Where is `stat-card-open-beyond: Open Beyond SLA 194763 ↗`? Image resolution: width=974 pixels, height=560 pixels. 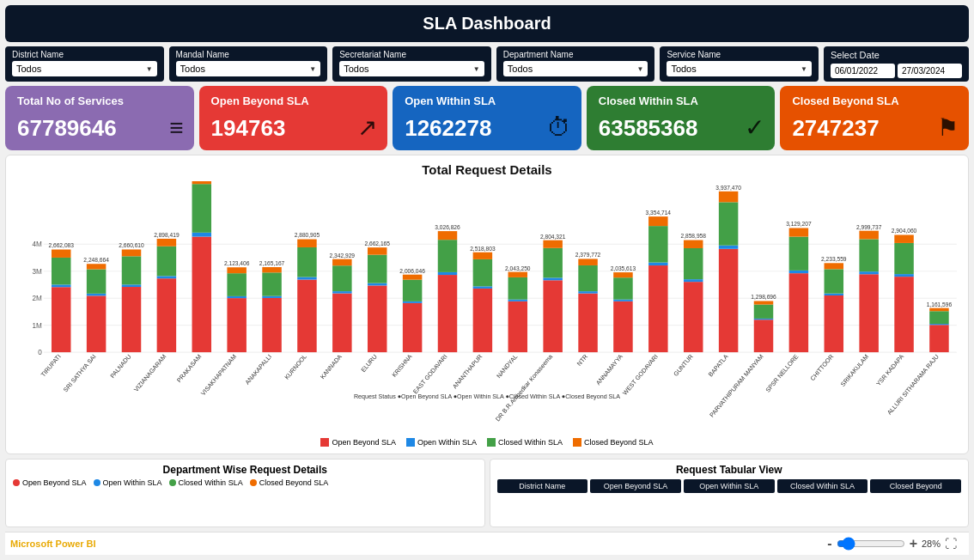 stat-card-open-beyond: Open Beyond SLA 194763 ↗ is located at coordinates (294, 119).